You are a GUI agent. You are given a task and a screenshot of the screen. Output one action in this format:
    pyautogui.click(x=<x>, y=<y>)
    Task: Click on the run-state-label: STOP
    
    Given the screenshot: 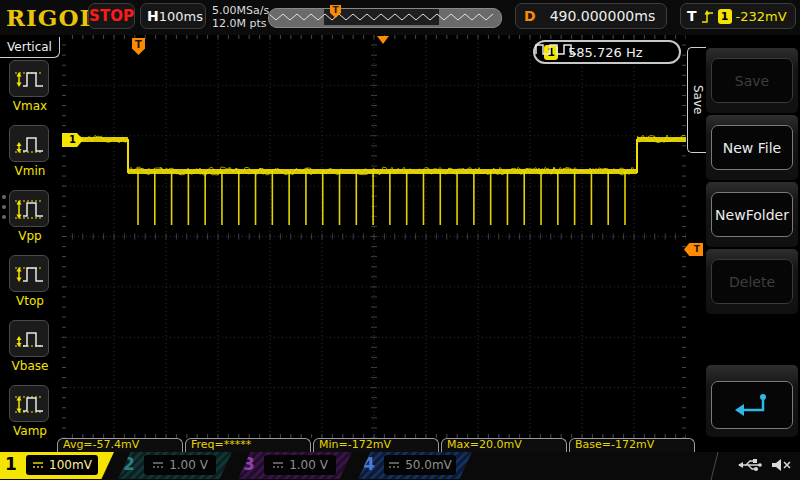 What is the action you would take?
    pyautogui.click(x=112, y=16)
    